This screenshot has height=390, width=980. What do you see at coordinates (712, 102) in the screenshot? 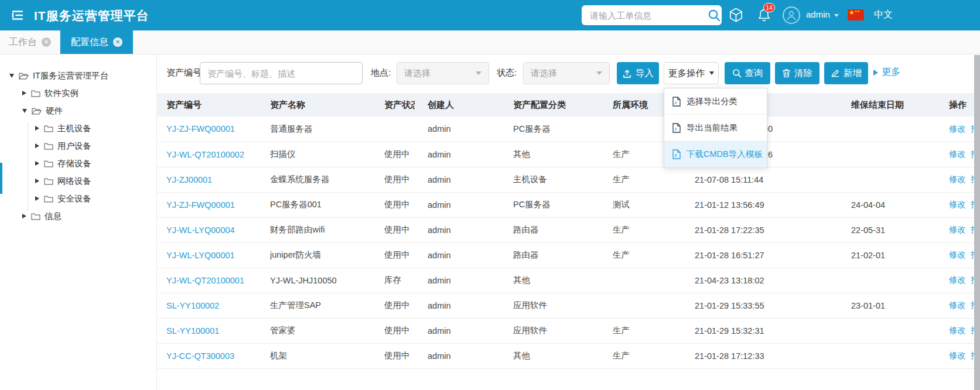
I see `menu-item-label: 选择导出分类` at bounding box center [712, 102].